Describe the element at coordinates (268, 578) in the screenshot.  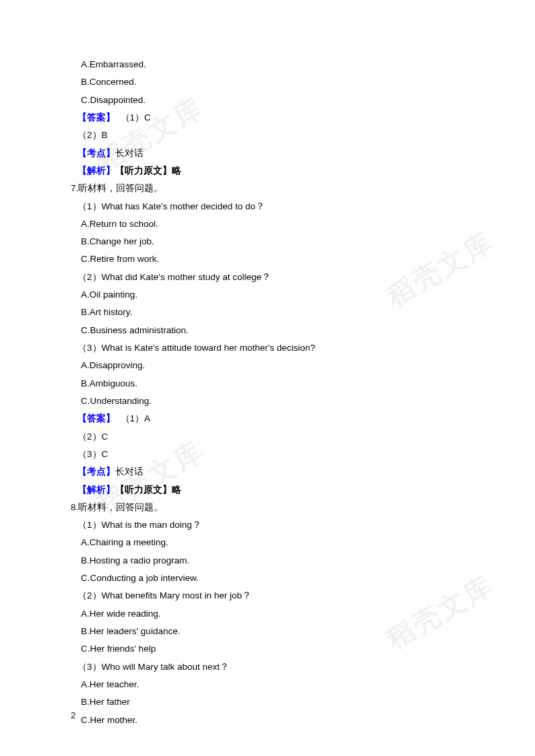
I see `q8-sub1-c: C.Conducting a job interview.` at that location.